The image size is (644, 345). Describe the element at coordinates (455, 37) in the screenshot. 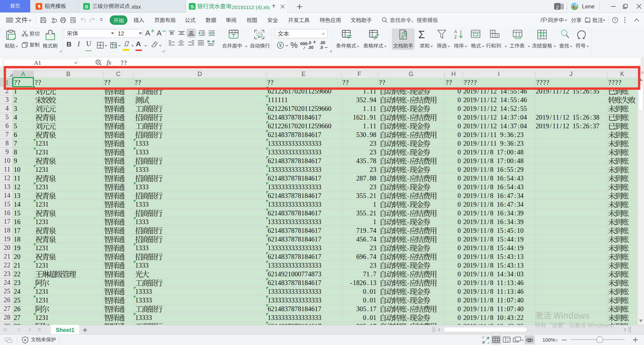

I see `svg-text: Z` at that location.